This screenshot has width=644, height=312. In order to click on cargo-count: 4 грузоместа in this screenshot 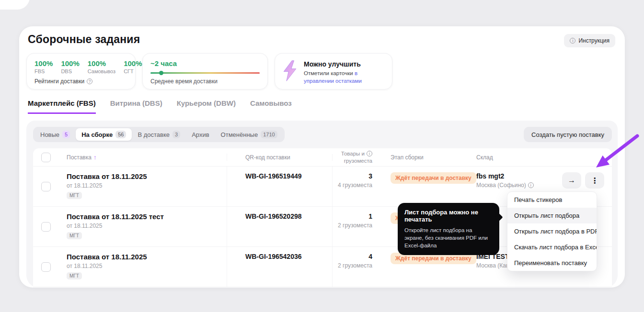, I will do `click(353, 185)`.